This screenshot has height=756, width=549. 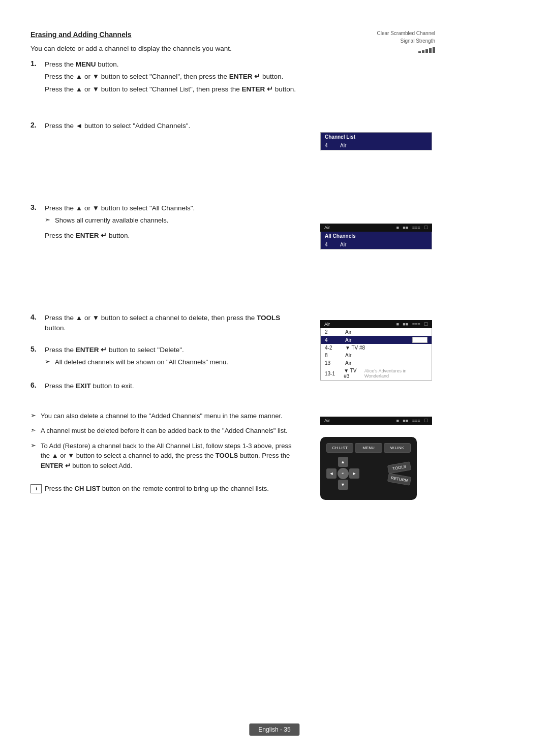 What do you see at coordinates (376, 356) in the screenshot?
I see `mockup-4-row-8: 8 Air` at bounding box center [376, 356].